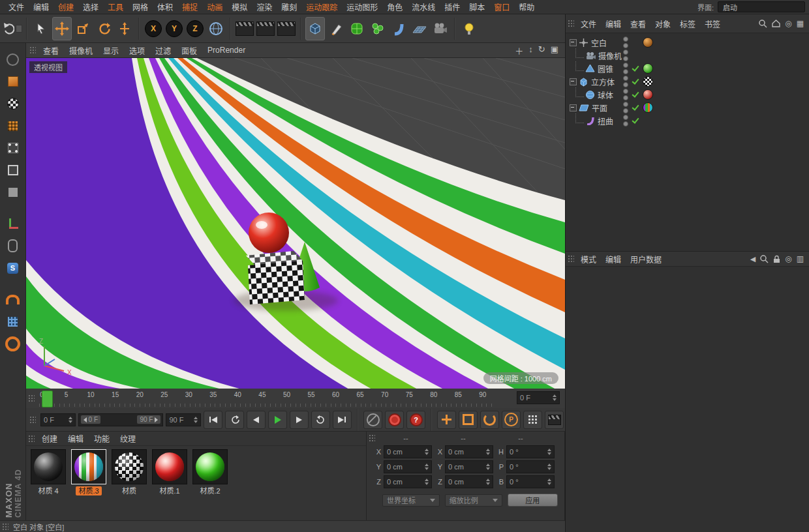  I want to click on vp-menu-view: 查看, so click(51, 51).